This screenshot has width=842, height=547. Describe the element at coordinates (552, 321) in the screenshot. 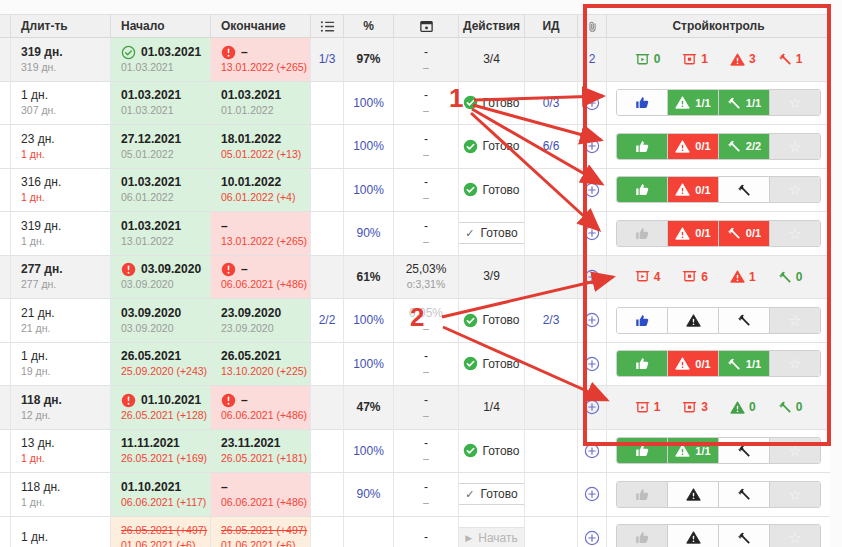

I see `cell-id: 2/3` at that location.